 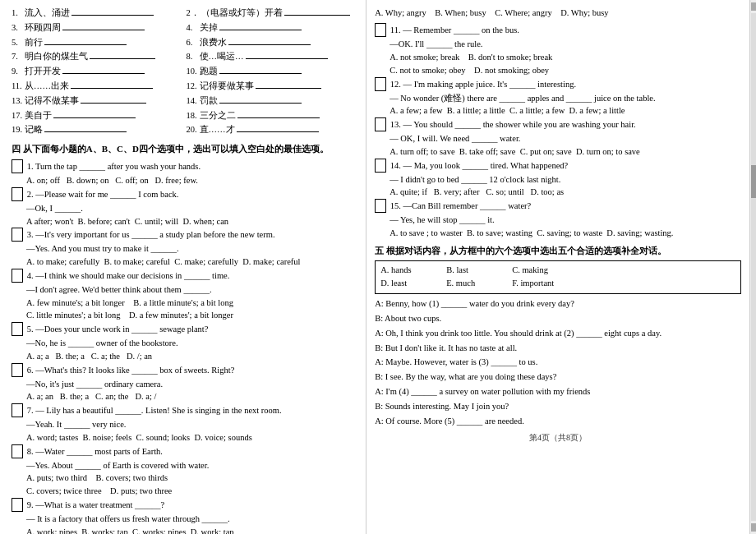 I want to click on fill-item-14: 14. 罚款, so click(x=273, y=102).